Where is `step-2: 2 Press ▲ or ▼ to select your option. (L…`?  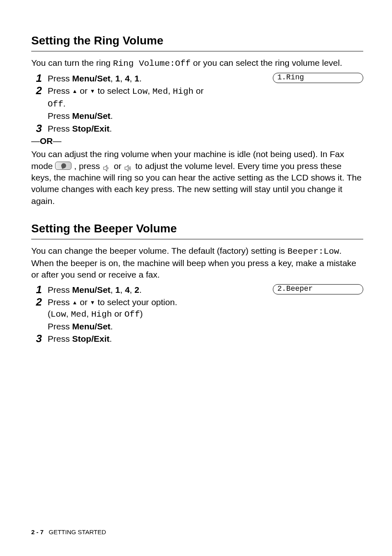
step-2: 2 Press ▲ or ▼ to select your option. (L… is located at coordinates (197, 314).